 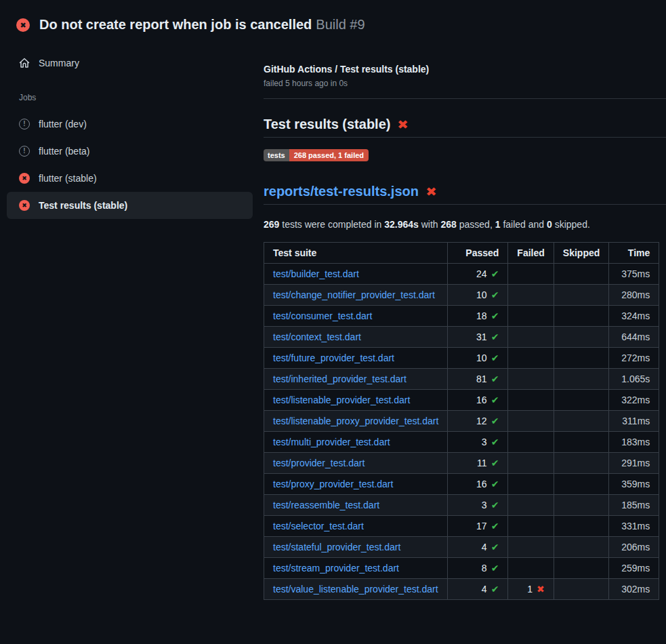 What do you see at coordinates (401, 224) in the screenshot?
I see `summary-segment: 32.964s` at bounding box center [401, 224].